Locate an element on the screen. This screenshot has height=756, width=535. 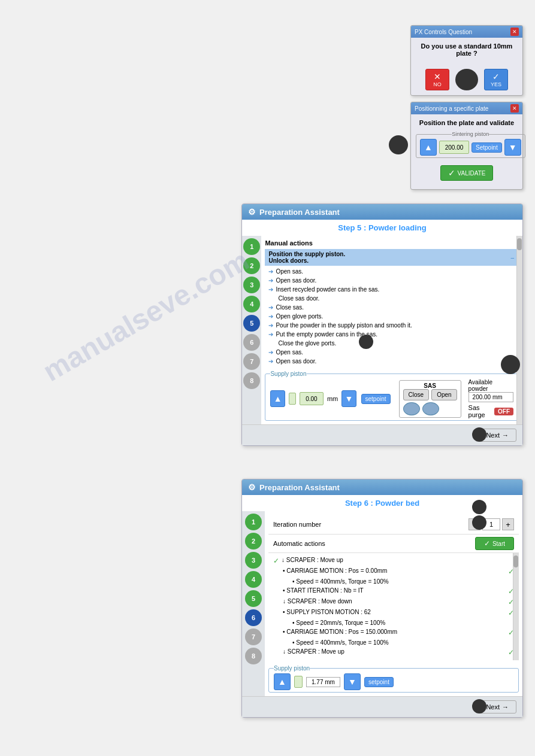
supply-up-btn-2: ▲ is located at coordinates (282, 682).